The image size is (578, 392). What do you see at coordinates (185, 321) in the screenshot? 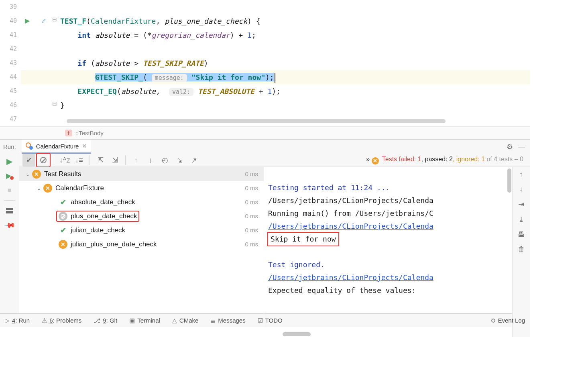
I see `status-cmake-button: △ CMake` at bounding box center [185, 321].